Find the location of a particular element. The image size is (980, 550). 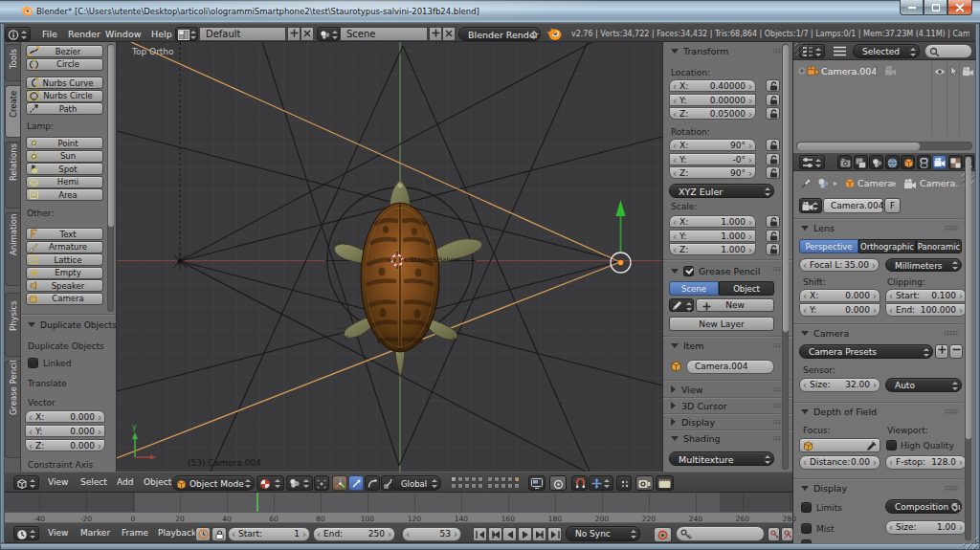

composition-guides-dropdown: Composition Gu is located at coordinates (924, 507).